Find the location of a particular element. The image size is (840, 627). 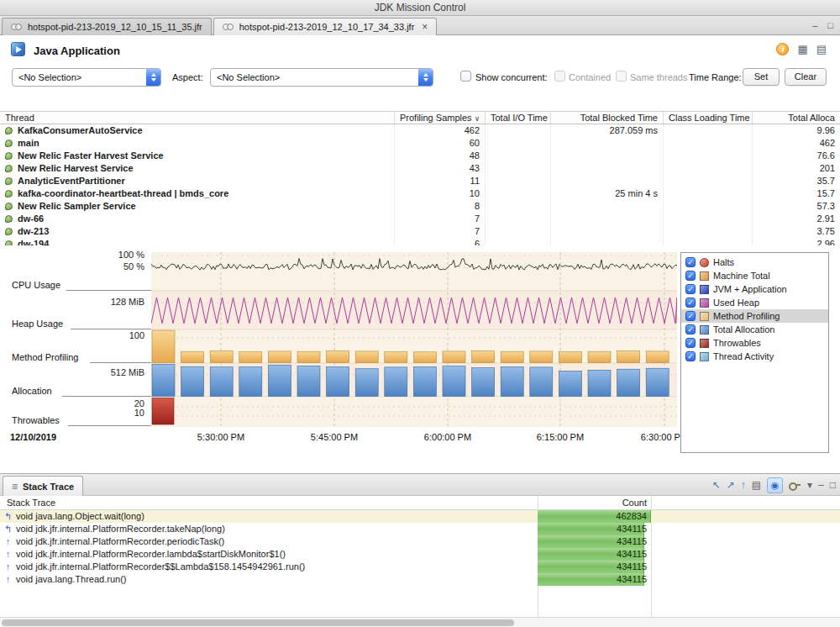

clear-button: Clear is located at coordinates (806, 77).